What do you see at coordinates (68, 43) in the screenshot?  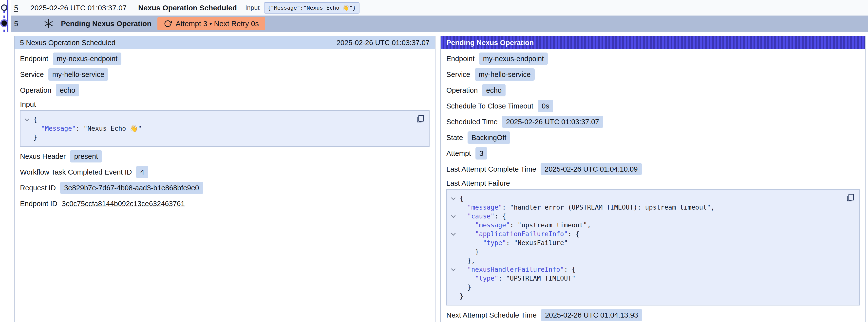 I see `event-detail-title: 5 Nexus Operation Scheduled` at bounding box center [68, 43].